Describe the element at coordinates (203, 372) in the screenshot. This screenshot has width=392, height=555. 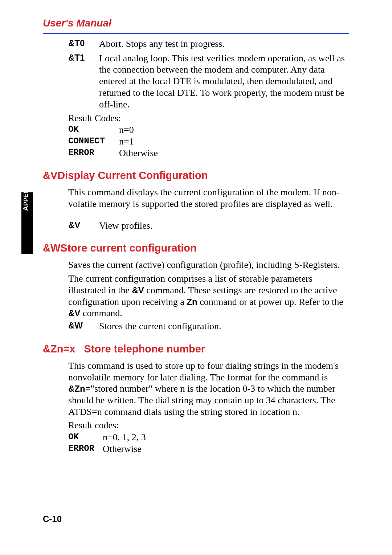
I see `text: This command is used to store up to four…` at that location.